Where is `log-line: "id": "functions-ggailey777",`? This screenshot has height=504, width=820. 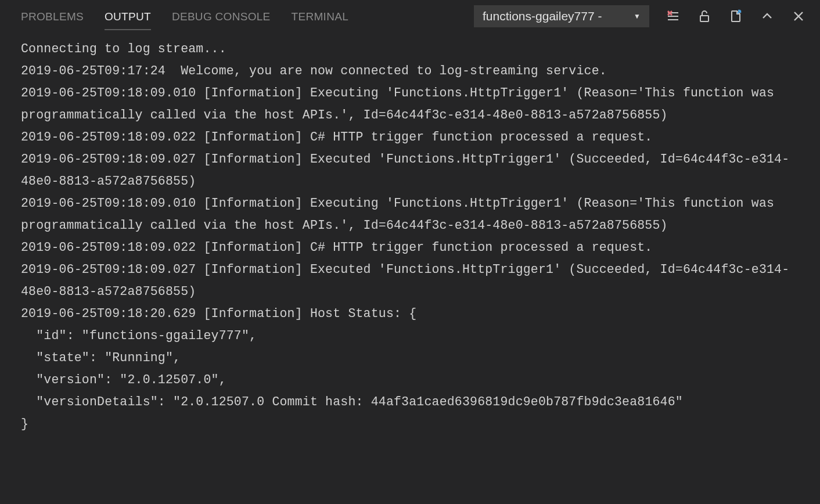 log-line: "id": "functions-ggailey777", is located at coordinates (410, 336).